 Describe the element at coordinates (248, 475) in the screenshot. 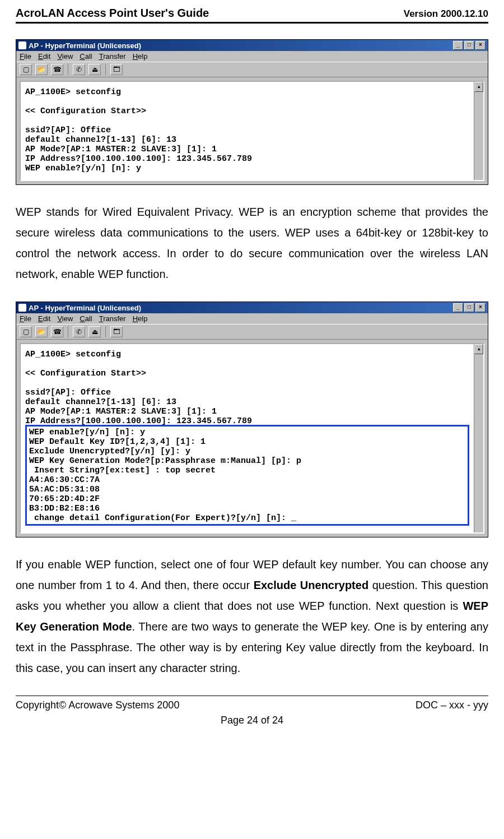

I see `highlighted-config-block: WEP enable?[y/n] [n]: y WEP Default Key …` at that location.